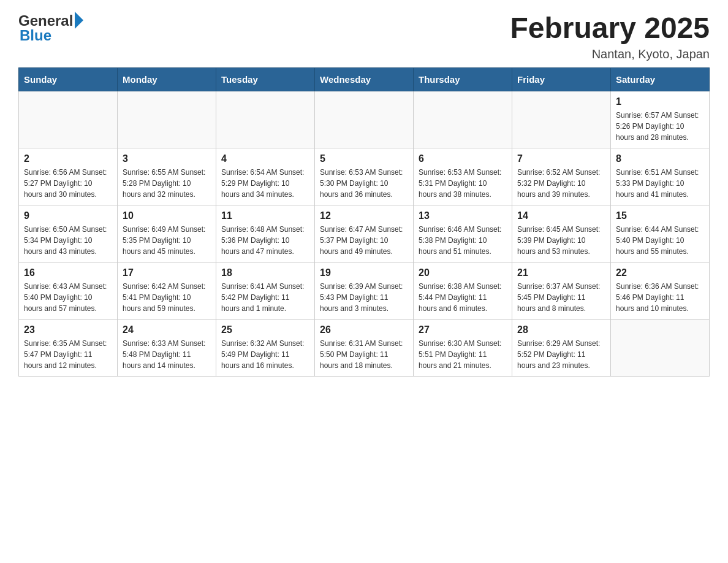 This screenshot has width=728, height=563. I want to click on day-info: Sunrise: 6:56 AM Sunset: 5:27 PM Dayligh…, so click(68, 183).